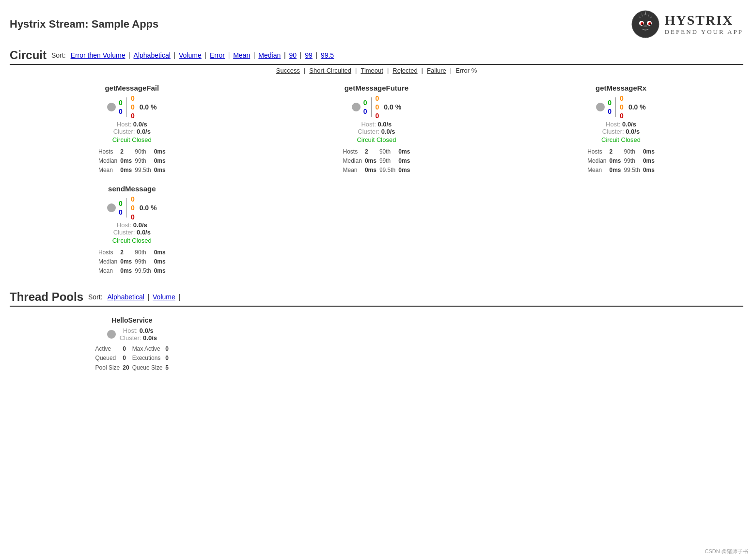 This screenshot has width=753, height=560. What do you see at coordinates (621, 88) in the screenshot?
I see `circuit-name: getMessageRx` at bounding box center [621, 88].